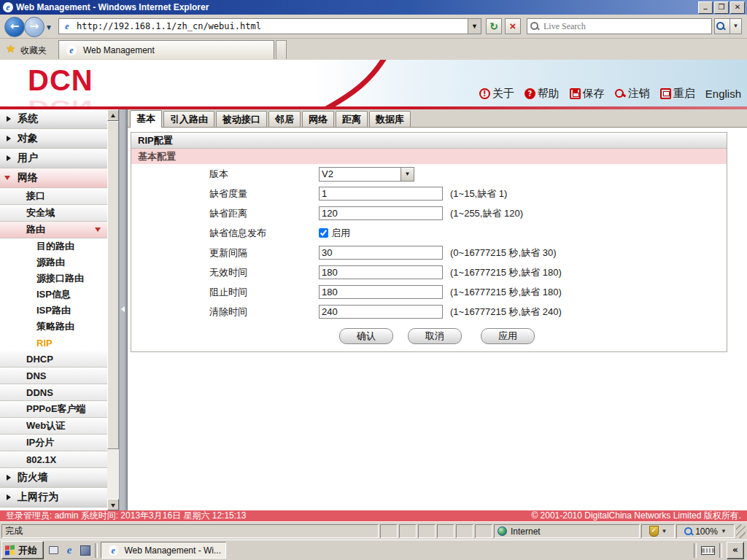 This screenshot has width=747, height=560. I want to click on sidebar-splitter, so click(123, 310).